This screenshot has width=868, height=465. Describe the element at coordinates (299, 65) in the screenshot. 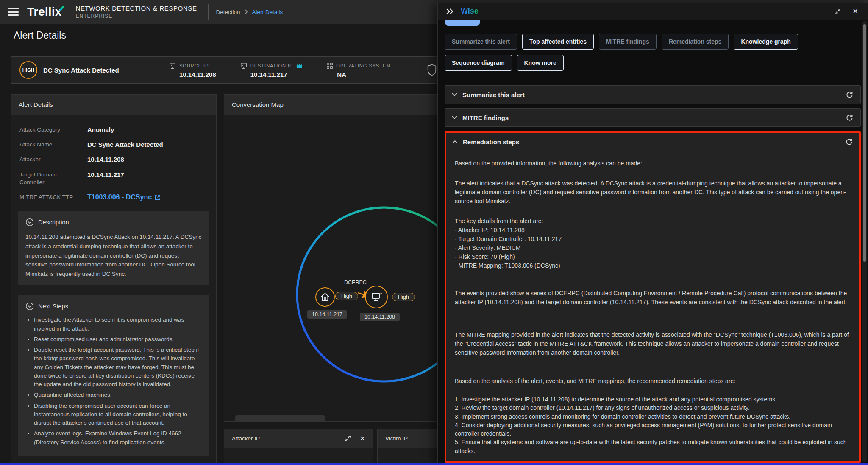

I see `crown-icon` at that location.